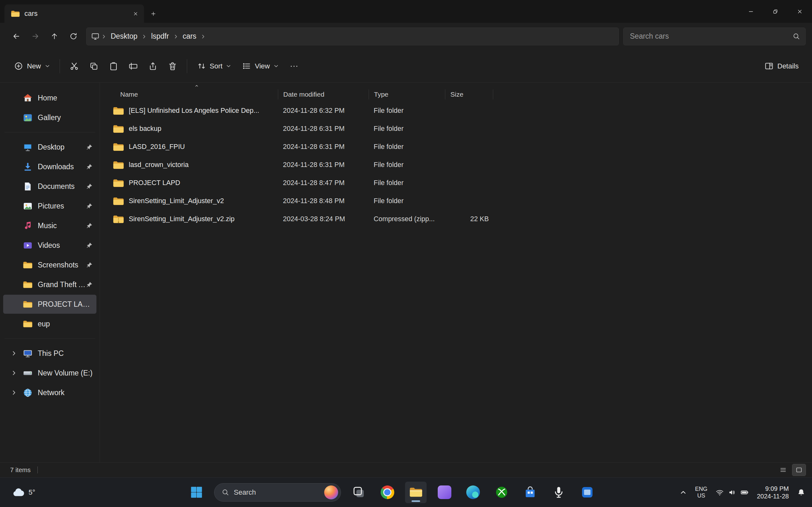  I want to click on column-header-label: Name, so click(129, 95).